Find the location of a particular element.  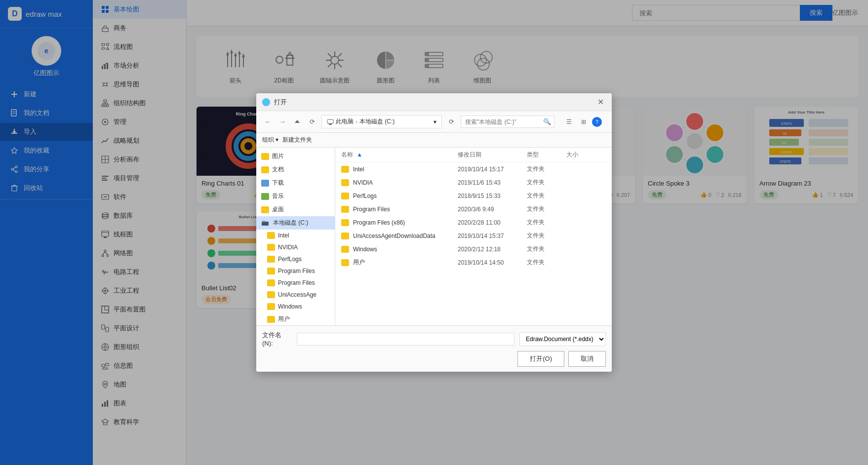

folder-icon-documents is located at coordinates (265, 170).